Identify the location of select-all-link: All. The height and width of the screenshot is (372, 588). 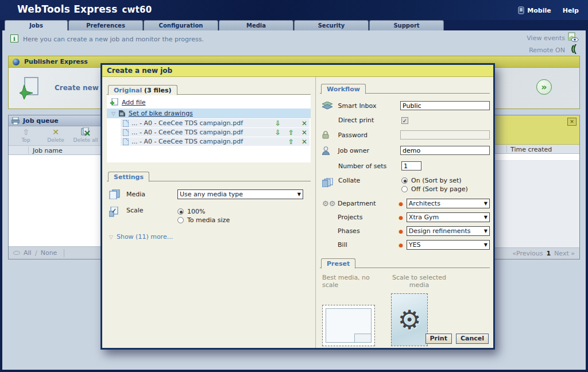
(28, 253).